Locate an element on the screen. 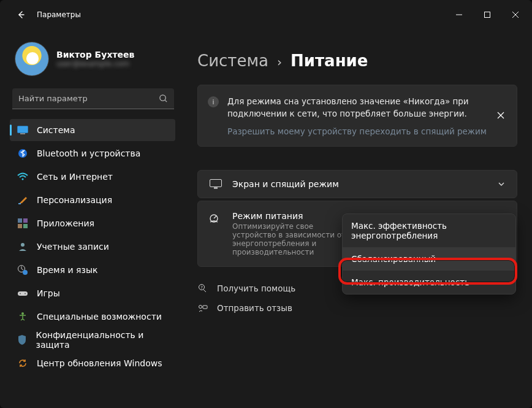 Image resolution: width=532 pixels, height=408 pixels. sidebar-item-network: Сеть и Интернет is located at coordinates (93, 177).